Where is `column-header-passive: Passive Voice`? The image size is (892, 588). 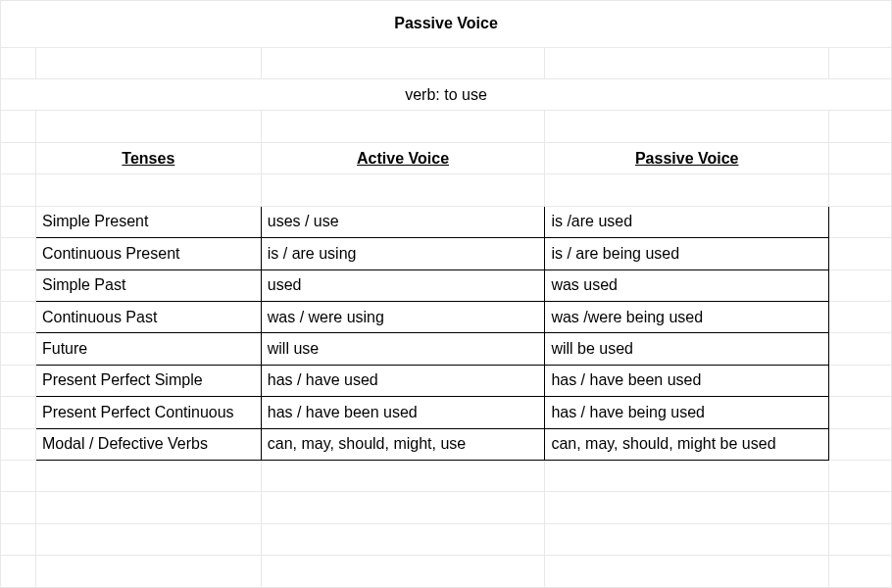 column-header-passive: Passive Voice is located at coordinates (687, 158).